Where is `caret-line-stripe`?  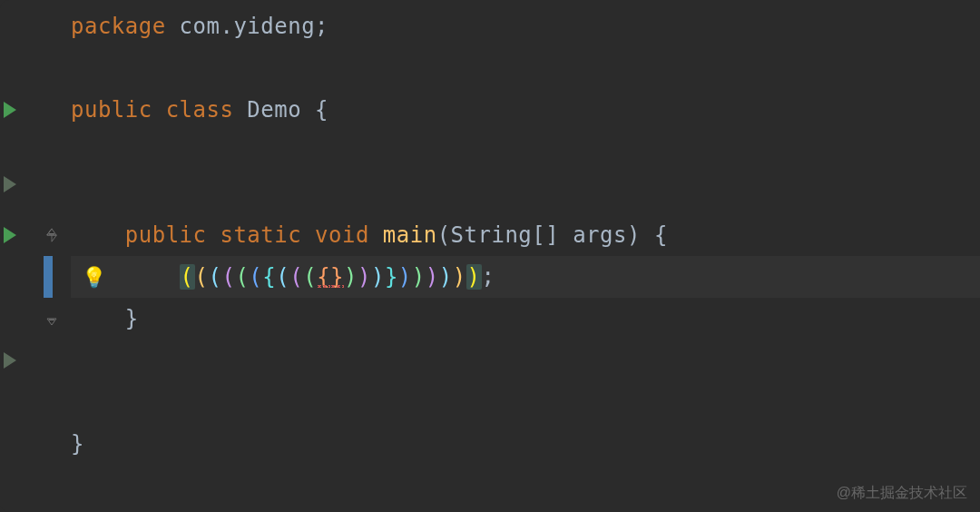
caret-line-stripe is located at coordinates (48, 277).